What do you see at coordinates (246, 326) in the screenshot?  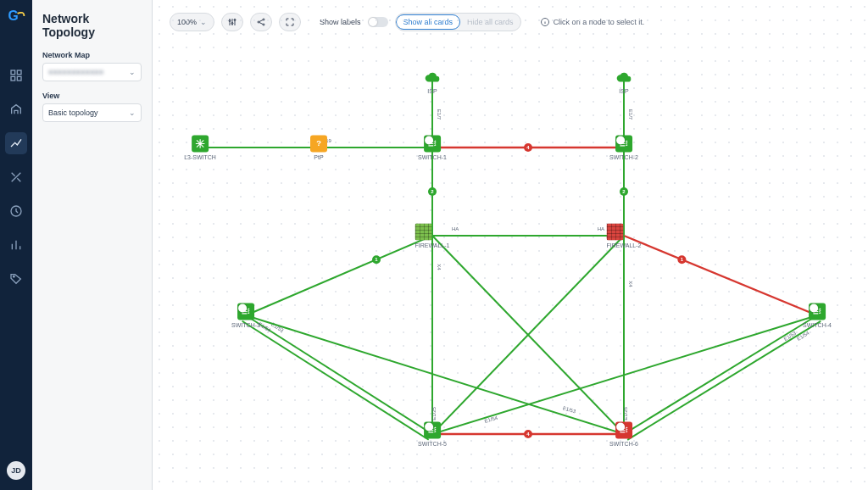 I see `node-label: SWITCH-3` at bounding box center [246, 326].